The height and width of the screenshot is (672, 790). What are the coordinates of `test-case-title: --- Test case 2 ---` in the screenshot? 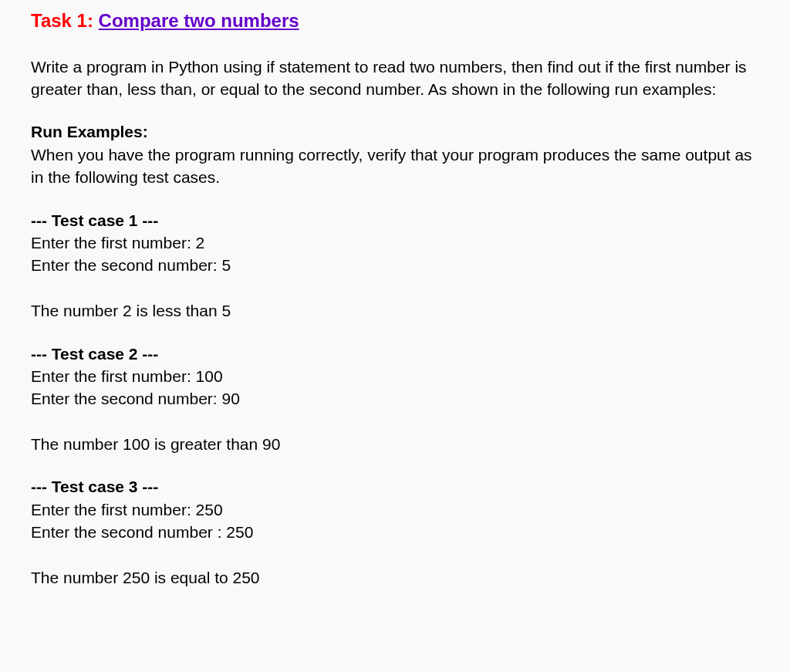 It's located at (395, 353).